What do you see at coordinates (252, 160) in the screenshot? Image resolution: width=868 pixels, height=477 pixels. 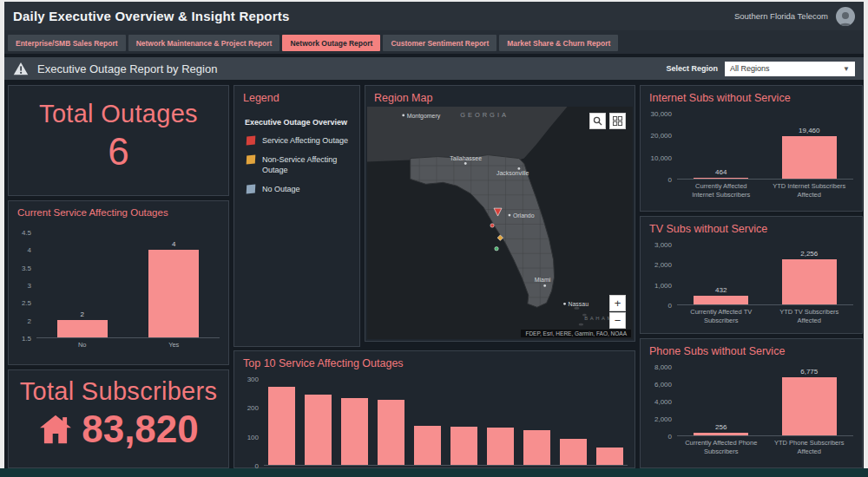 I see `legend-swatch` at bounding box center [252, 160].